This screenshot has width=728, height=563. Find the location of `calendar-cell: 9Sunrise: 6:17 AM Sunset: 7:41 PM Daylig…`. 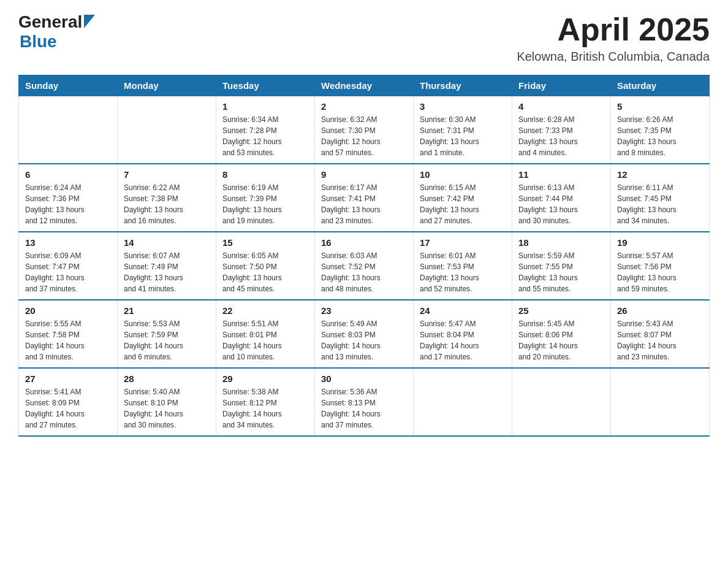

calendar-cell: 9Sunrise: 6:17 AM Sunset: 7:41 PM Daylig… is located at coordinates (364, 197).